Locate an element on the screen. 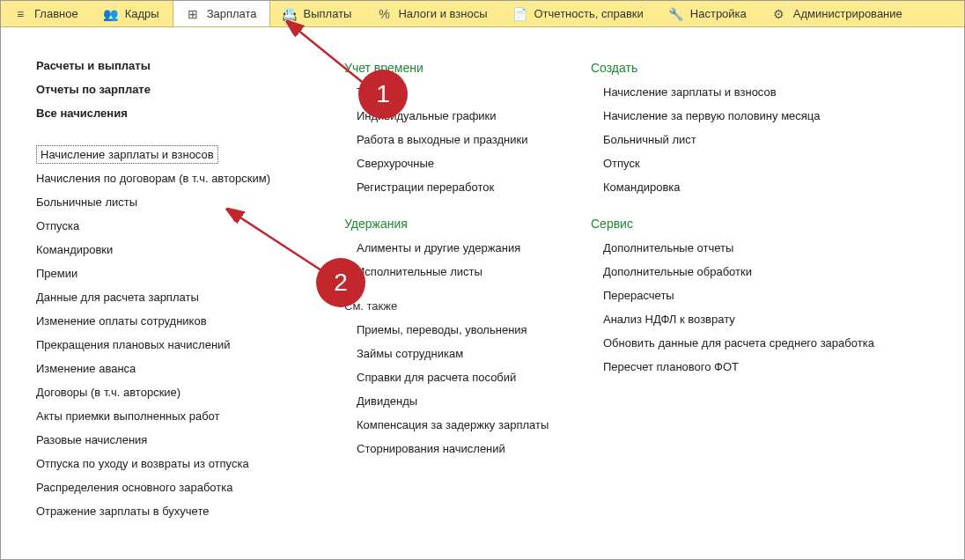 The height and width of the screenshot is (560, 965). calculator-icon: ⊞ is located at coordinates (193, 14).